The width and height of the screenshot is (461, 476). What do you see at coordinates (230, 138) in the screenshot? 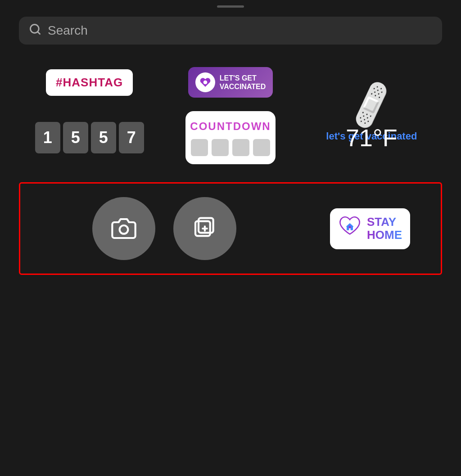
I see `countdown-sticker: COUNTDOWN` at bounding box center [230, 138].